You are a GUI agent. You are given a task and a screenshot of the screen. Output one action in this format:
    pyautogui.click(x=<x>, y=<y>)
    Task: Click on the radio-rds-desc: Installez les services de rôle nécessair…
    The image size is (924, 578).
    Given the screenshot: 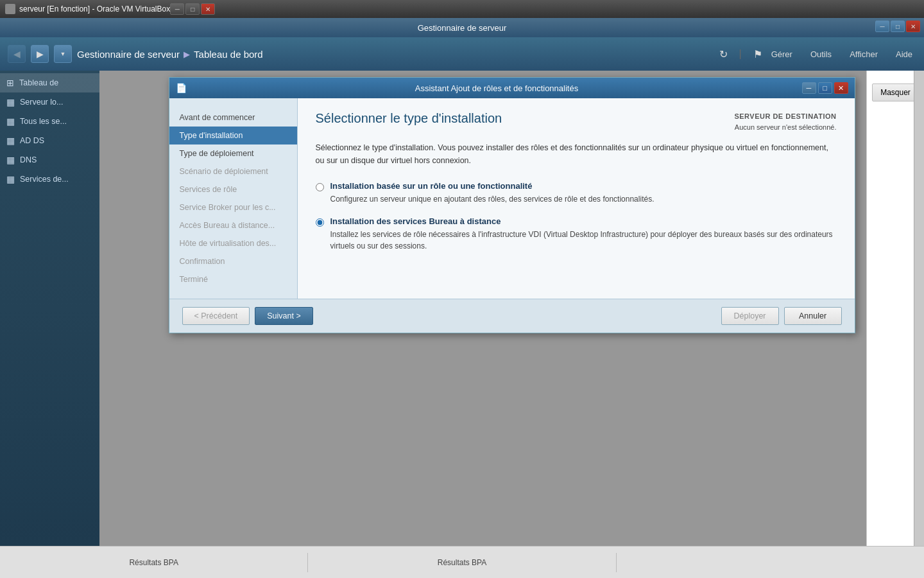 What is the action you would take?
    pyautogui.click(x=584, y=240)
    